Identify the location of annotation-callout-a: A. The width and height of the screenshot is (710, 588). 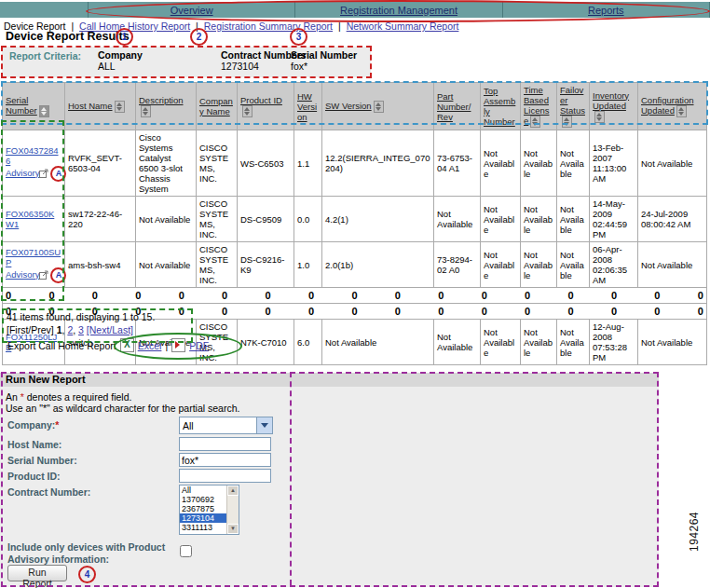
(58, 173).